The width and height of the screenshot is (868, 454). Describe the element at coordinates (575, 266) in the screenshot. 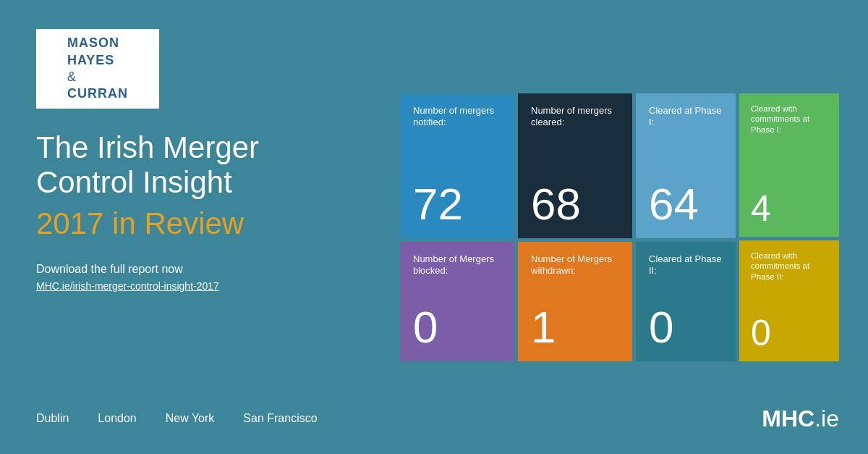

I see `tile-mergers-withdrawn-label: Number of Mergers withdrawn:` at that location.